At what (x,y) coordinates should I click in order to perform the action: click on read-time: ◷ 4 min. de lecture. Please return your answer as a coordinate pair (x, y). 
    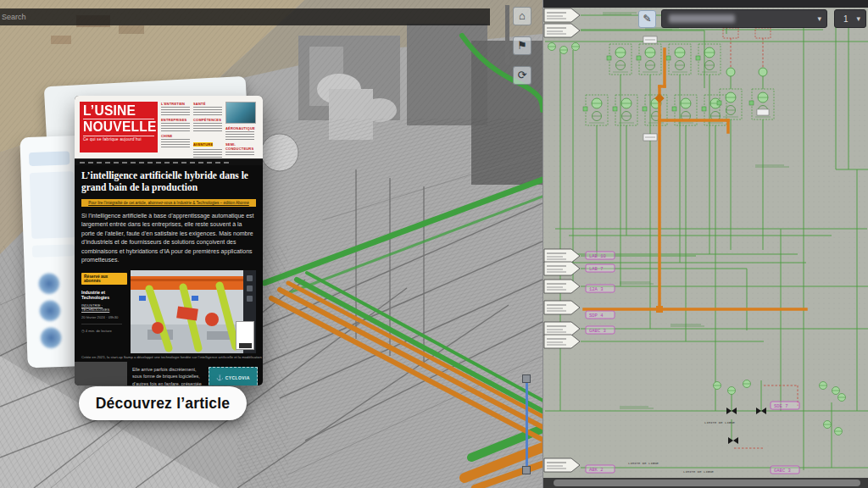
    Looking at the image, I should click on (104, 330).